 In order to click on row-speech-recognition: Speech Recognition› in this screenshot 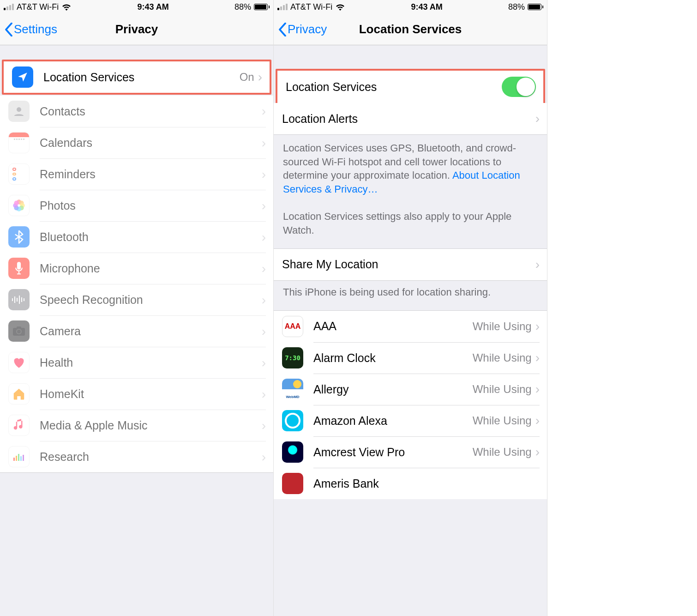, I will do `click(137, 300)`.